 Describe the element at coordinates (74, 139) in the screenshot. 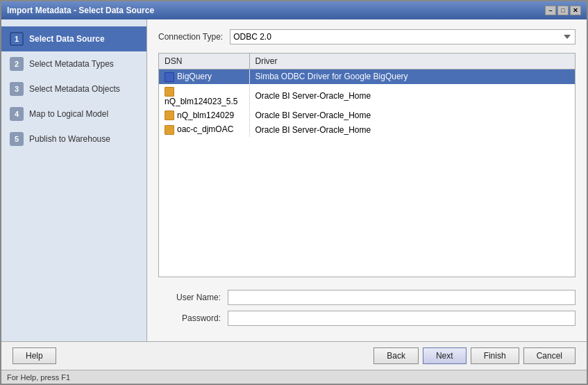

I see `sidebar-item-publish-to-warehouse: 5 Publish to Warehouse` at that location.